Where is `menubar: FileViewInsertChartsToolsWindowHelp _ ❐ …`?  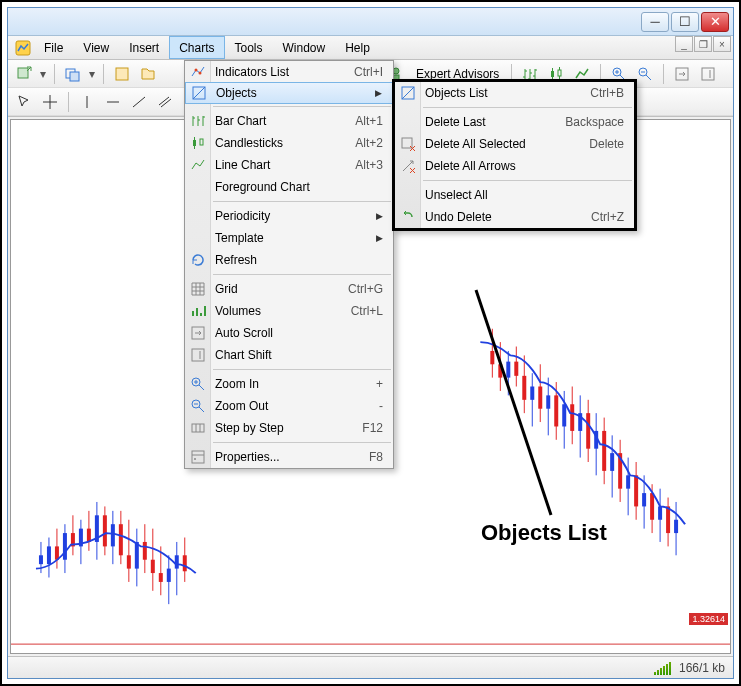 menubar: FileViewInsertChartsToolsWindowHelp _ ❐ … is located at coordinates (370, 48).